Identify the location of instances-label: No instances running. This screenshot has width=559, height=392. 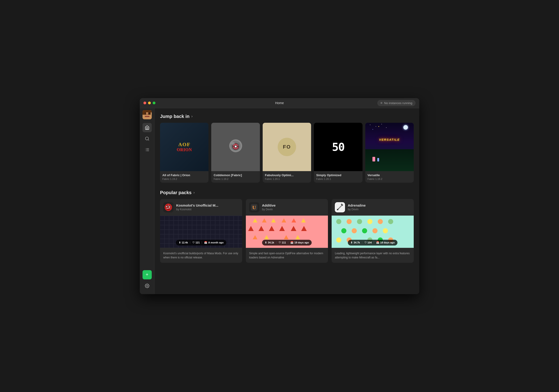
(398, 103).